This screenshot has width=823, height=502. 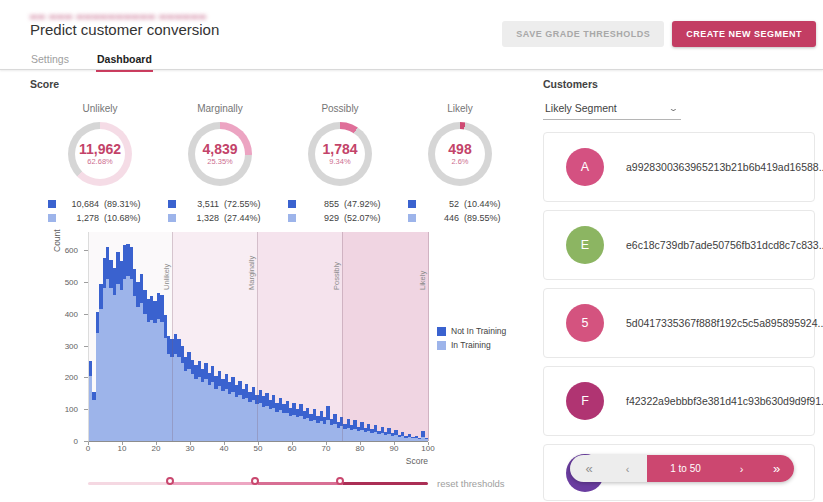 I want to click on x-tick-label: 100, so click(x=428, y=448).